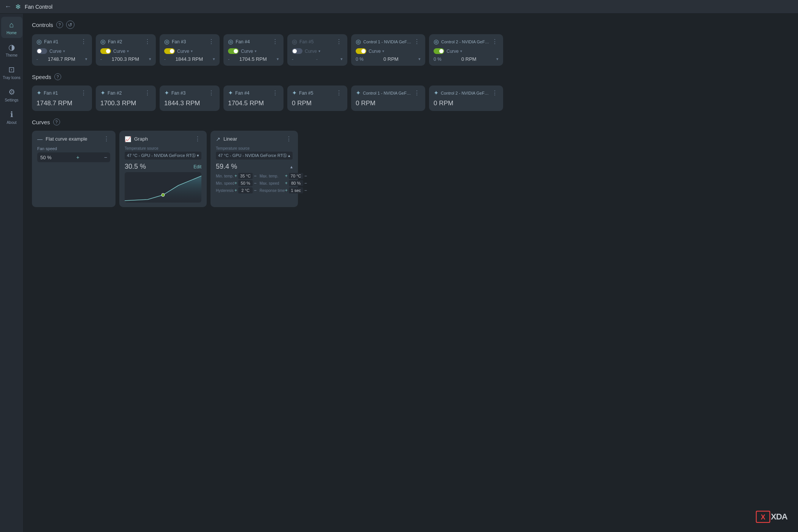 The image size is (798, 532). What do you see at coordinates (383, 51) in the screenshot?
I see `nvidia1-curve-arrow: ▾` at bounding box center [383, 51].